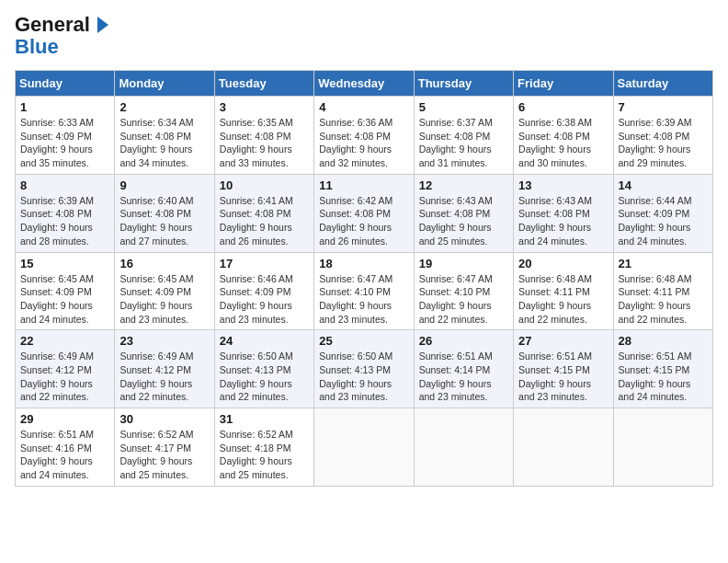 This screenshot has height=563, width=728. What do you see at coordinates (463, 221) in the screenshot?
I see `day-info: Sunrise: 6:43 AMSunset: 4:08 PMDaylight:…` at bounding box center [463, 221].